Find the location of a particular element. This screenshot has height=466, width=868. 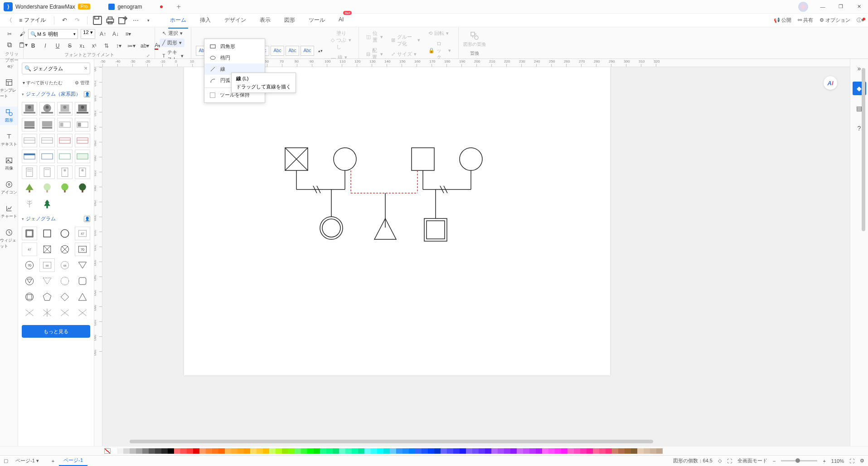

print-button is located at coordinates (110, 20).